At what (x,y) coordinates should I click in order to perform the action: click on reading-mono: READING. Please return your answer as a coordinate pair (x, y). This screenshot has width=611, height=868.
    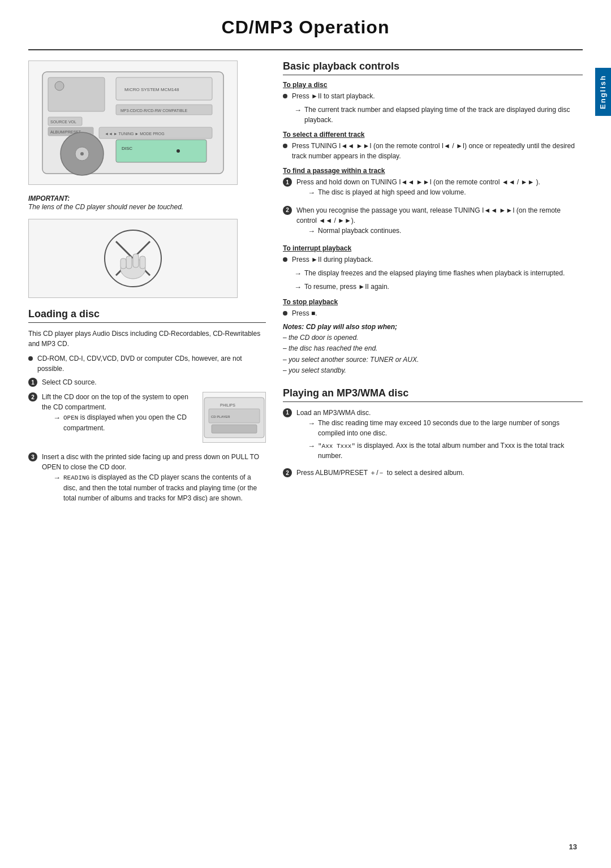
    Looking at the image, I should click on (76, 478).